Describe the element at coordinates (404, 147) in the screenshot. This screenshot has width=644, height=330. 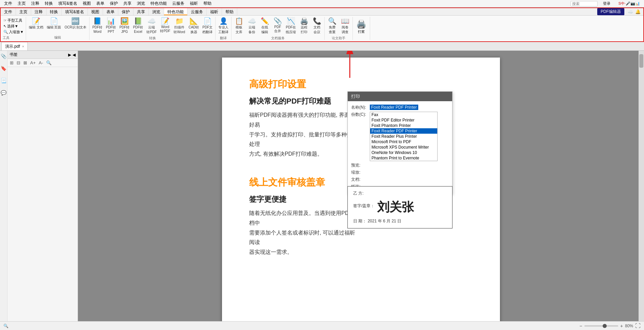
I see `print-list-ms-xps: Microsoft XPS Document Writer` at that location.